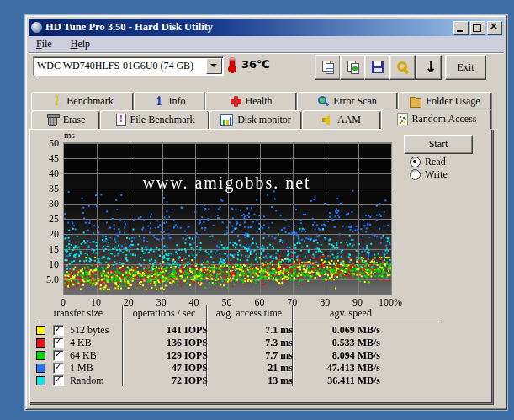 The height and width of the screenshot is (420, 514). What do you see at coordinates (128, 66) in the screenshot?
I see `drive-selector-dropdown: WDC WD740HLFS-01G6U0 (74 GB)` at bounding box center [128, 66].